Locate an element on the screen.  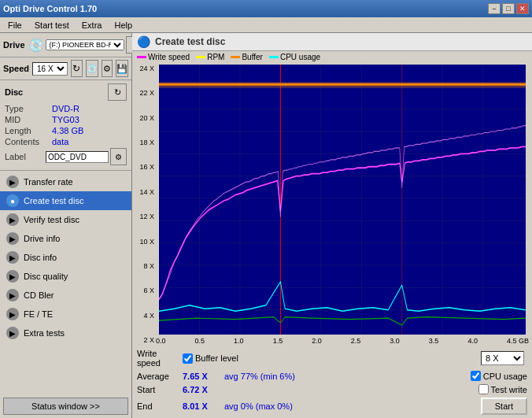
legend-color-rpm is located at coordinates (201, 57).